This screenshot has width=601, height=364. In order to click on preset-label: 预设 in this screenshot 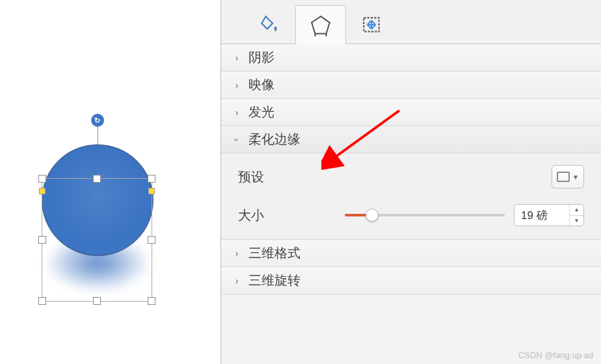, I will do `click(291, 177)`.